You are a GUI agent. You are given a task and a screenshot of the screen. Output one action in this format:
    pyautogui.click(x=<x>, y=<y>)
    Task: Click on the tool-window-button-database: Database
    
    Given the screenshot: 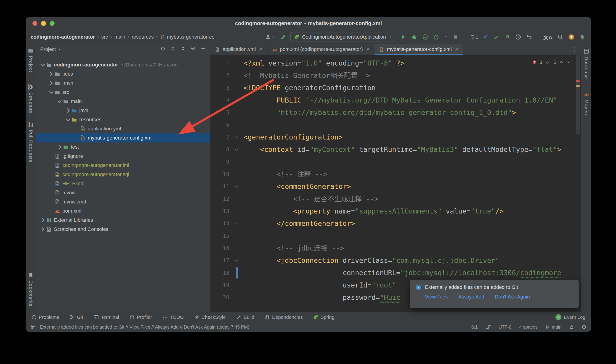 What is the action you would take?
    pyautogui.click(x=586, y=64)
    